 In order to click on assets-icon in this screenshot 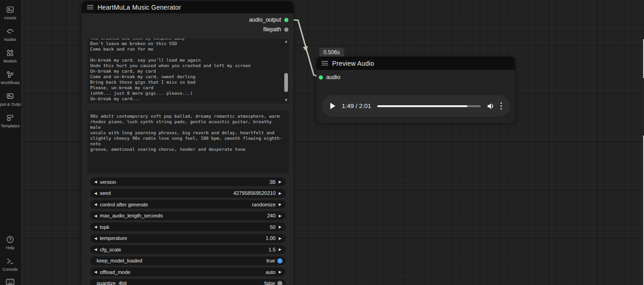, I will do `click(10, 10)`.